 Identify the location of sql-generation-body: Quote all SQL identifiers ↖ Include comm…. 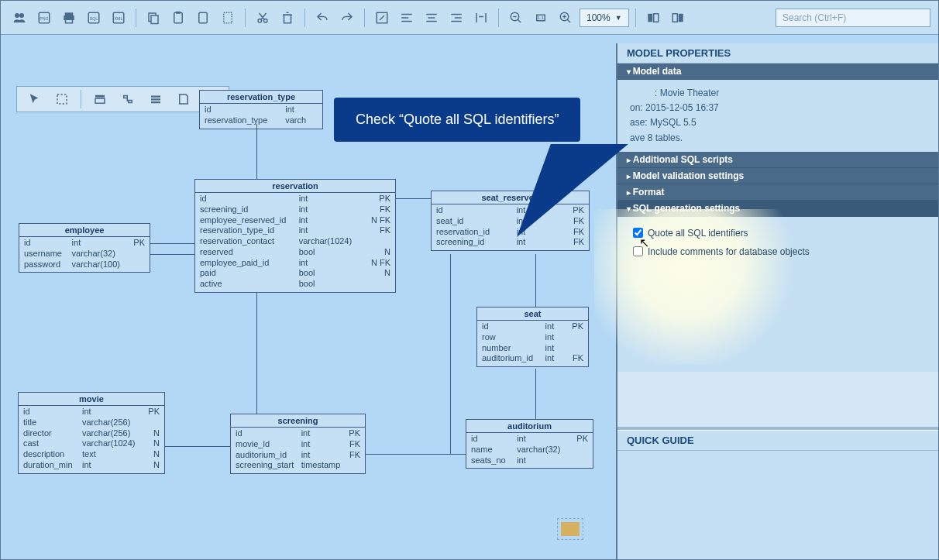
(778, 294).